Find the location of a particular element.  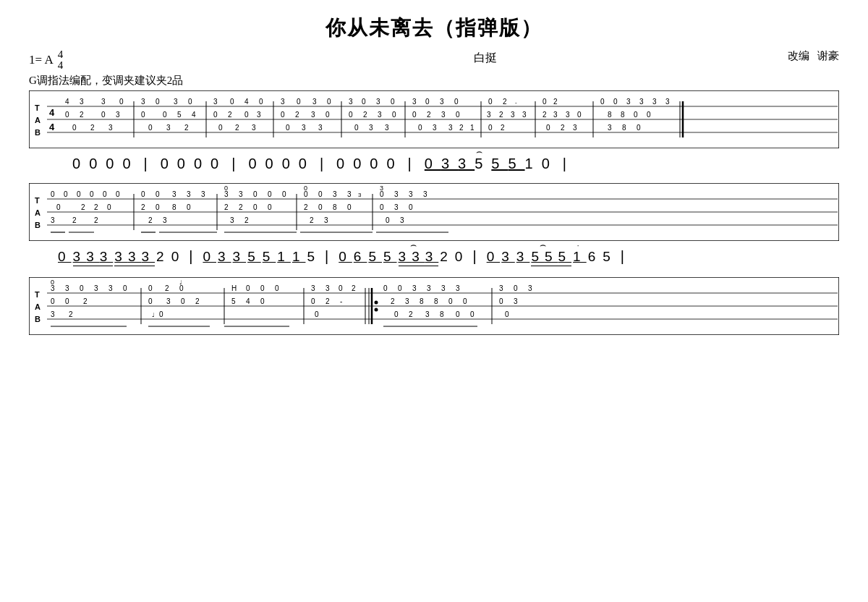

g2-n6: 1 is located at coordinates (284, 257).